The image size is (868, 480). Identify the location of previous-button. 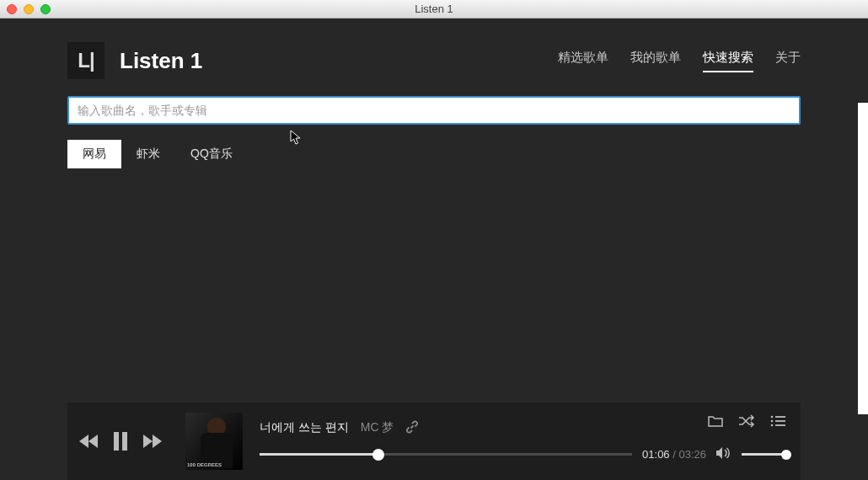
(88, 441).